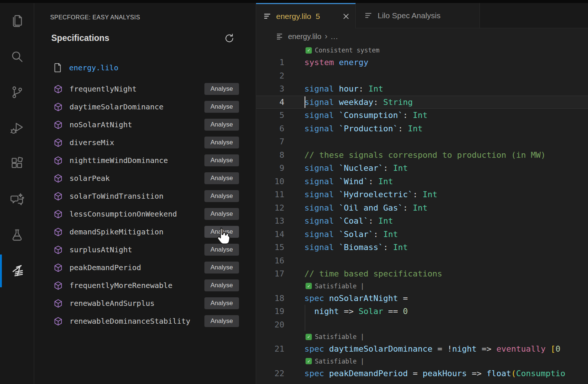 This screenshot has height=384, width=588. Describe the element at coordinates (270, 349) in the screenshot. I see `line-number: 21` at that location.